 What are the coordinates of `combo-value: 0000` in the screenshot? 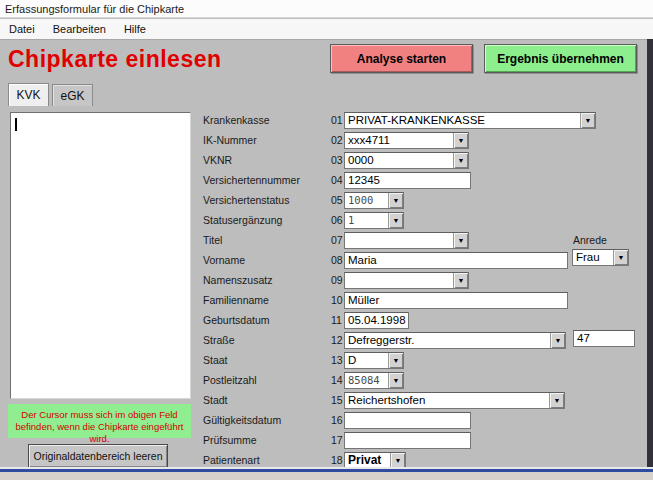 It's located at (399, 160).